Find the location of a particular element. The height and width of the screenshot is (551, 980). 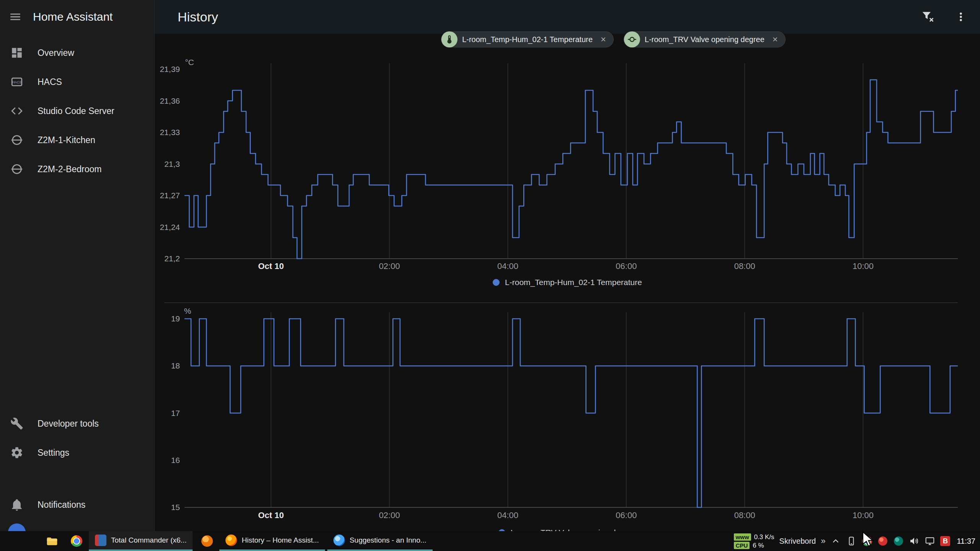

entity-chip-valve: L-room_TRV Valve opening degree × is located at coordinates (704, 39).